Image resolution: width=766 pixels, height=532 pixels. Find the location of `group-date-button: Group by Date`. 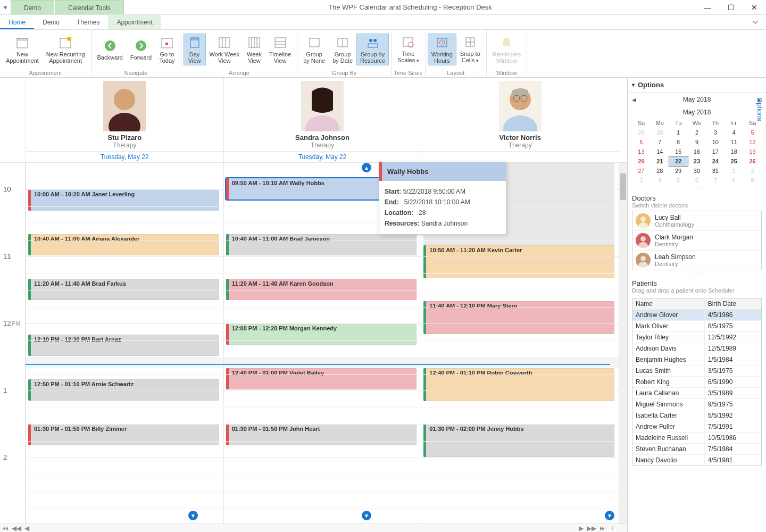

group-date-button: Group by Date is located at coordinates (343, 49).